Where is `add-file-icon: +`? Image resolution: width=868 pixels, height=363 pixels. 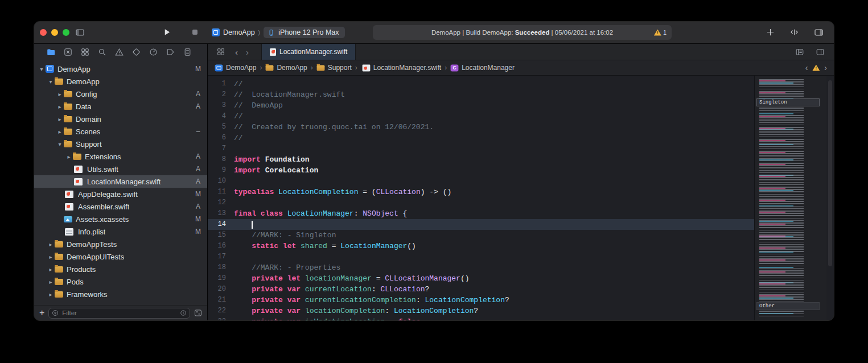 add-file-icon: + is located at coordinates (42, 313).